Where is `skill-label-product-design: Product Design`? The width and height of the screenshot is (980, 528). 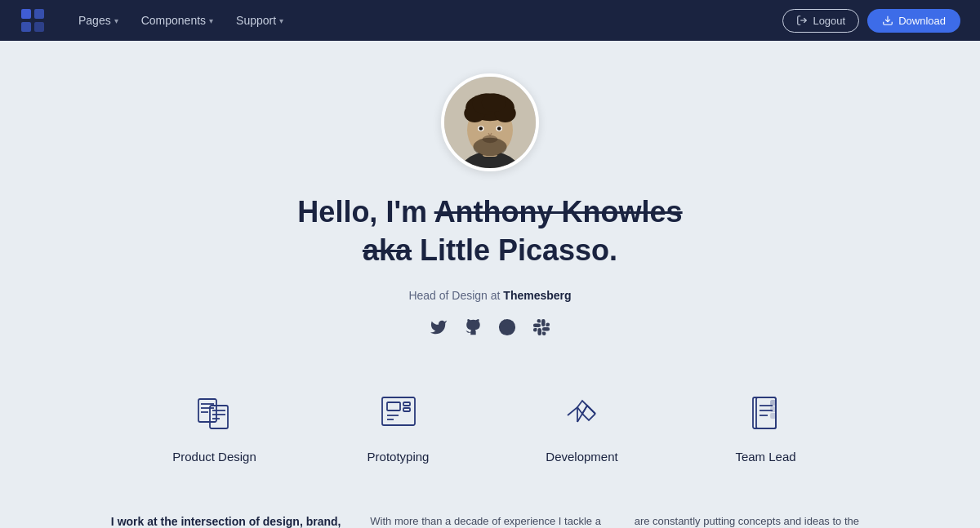 skill-label-product-design: Product Design is located at coordinates (214, 457).